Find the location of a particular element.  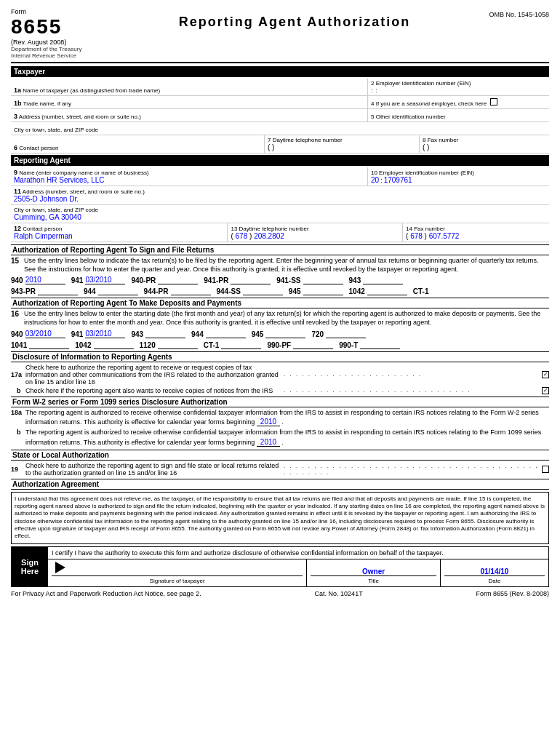

entry-944ss: 944-SS is located at coordinates (250, 291).